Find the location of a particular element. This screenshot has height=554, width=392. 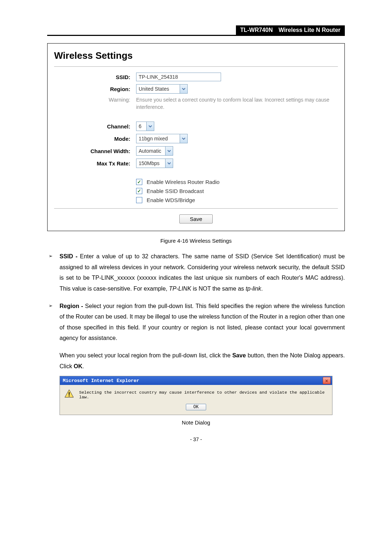

ok-button: OK is located at coordinates (196, 407).